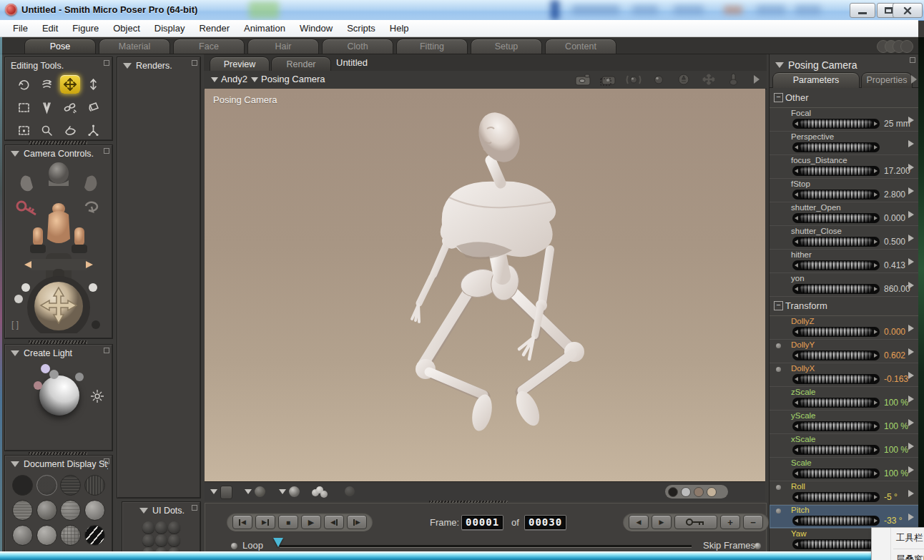 The width and height of the screenshot is (924, 560). Describe the element at coordinates (908, 10) in the screenshot. I see `close-button` at that location.